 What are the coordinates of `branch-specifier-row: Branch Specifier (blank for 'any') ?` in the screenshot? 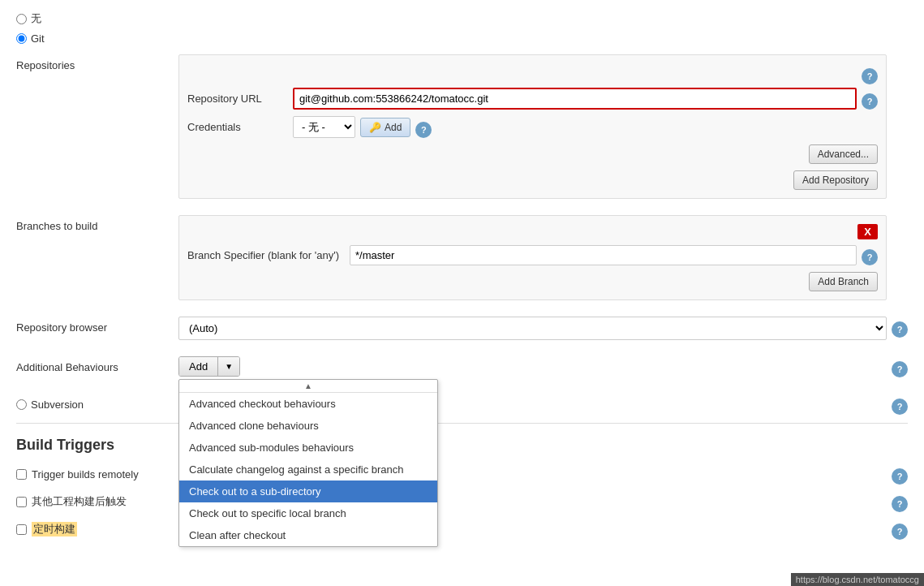 It's located at (532, 255).